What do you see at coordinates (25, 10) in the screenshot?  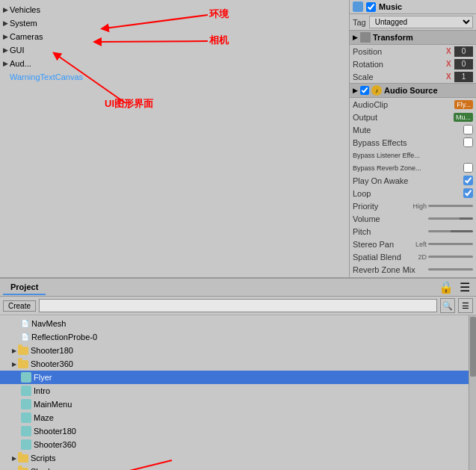 I see `hierarchy-item-vehicles-label: Vehicles` at bounding box center [25, 10].